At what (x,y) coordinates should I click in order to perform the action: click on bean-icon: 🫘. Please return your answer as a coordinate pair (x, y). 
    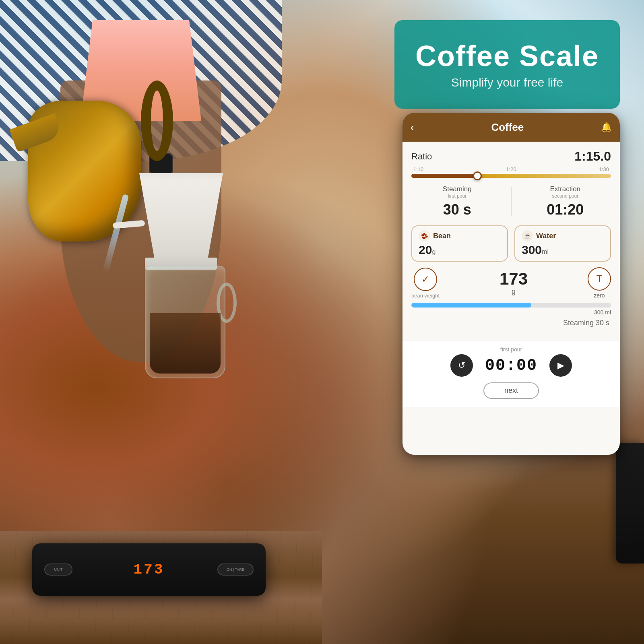
    Looking at the image, I should click on (424, 236).